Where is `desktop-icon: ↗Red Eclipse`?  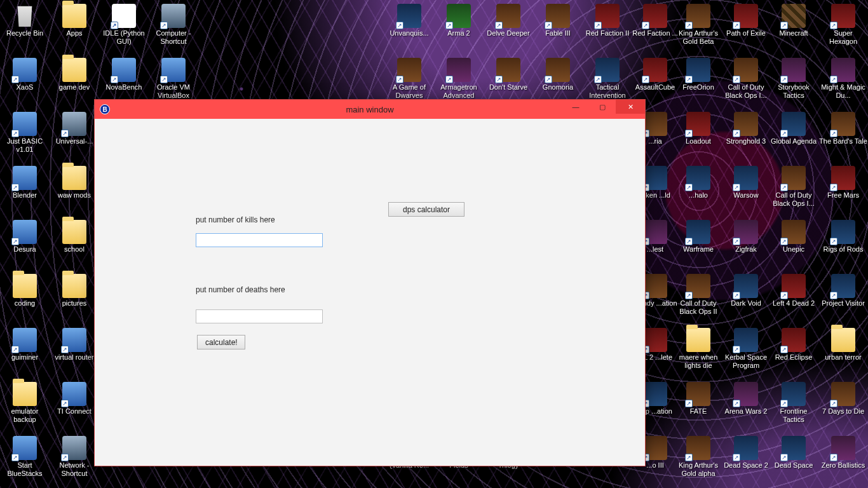 desktop-icon: ↗Red Eclipse is located at coordinates (794, 353).